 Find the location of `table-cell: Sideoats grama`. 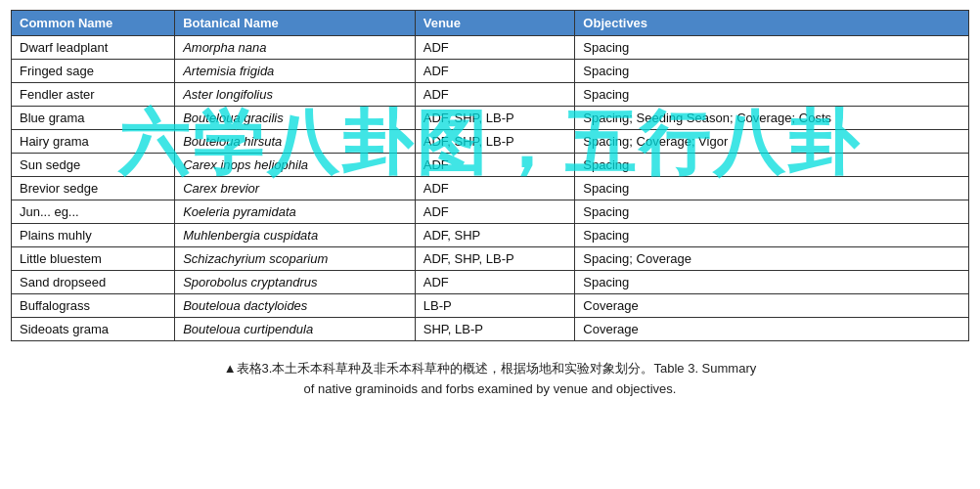

table-cell: Sideoats grama is located at coordinates (94, 330).